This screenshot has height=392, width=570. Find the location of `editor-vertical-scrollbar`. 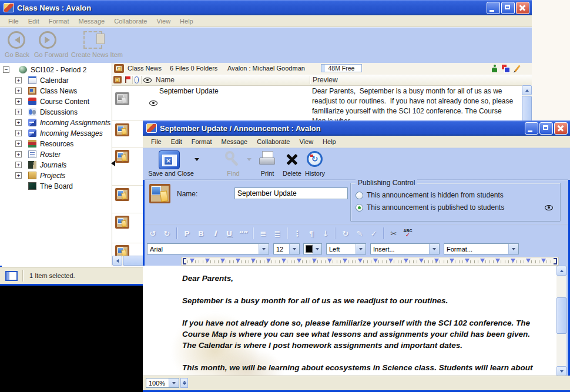

editor-vertical-scrollbar is located at coordinates (562, 321).